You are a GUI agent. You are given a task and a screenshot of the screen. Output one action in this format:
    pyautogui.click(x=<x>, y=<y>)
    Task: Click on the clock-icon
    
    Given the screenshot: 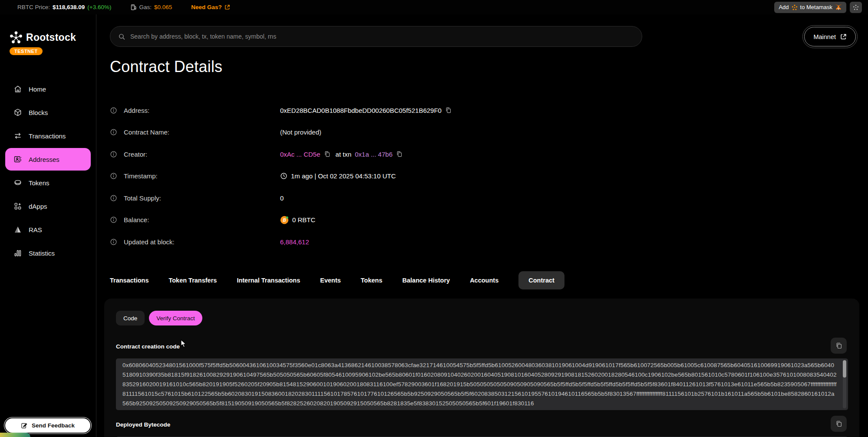 What is the action you would take?
    pyautogui.click(x=284, y=176)
    